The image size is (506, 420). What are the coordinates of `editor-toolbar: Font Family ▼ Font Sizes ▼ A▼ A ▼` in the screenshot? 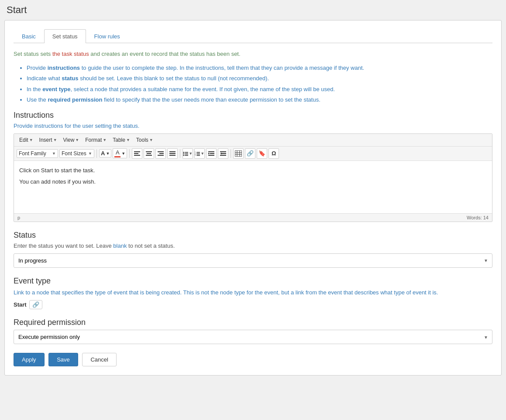 It's located at (253, 154).